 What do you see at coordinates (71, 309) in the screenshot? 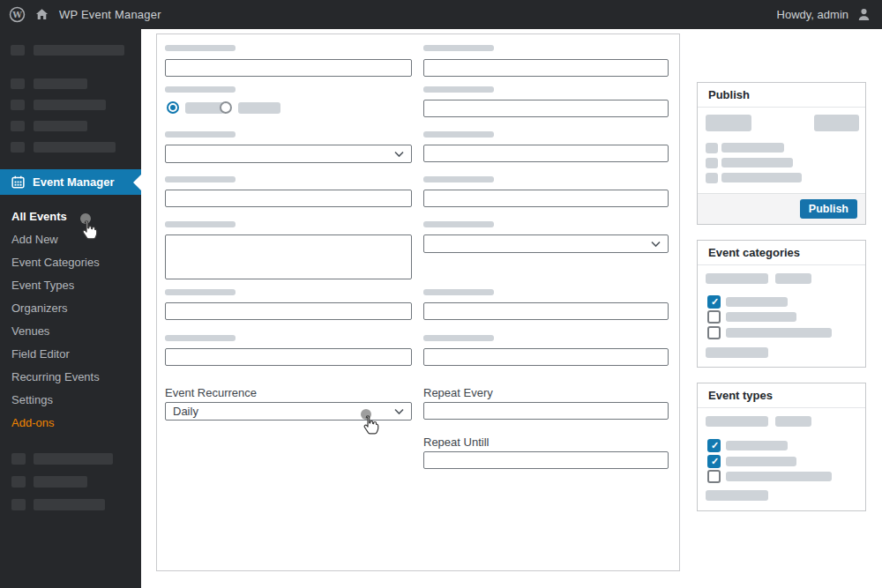
I see `sidebar-item-organizers: Organizers` at bounding box center [71, 309].